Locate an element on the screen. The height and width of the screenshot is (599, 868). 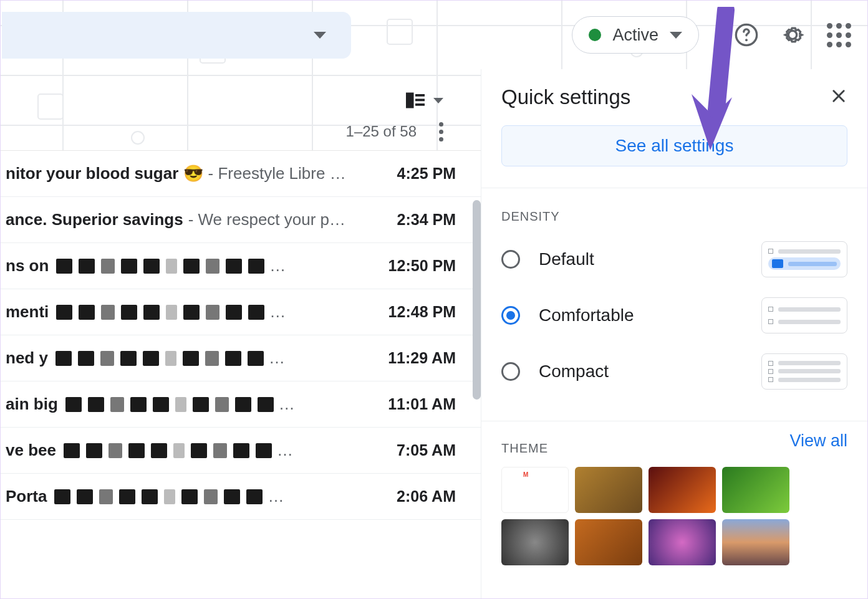
theme-grid is located at coordinates (675, 516).